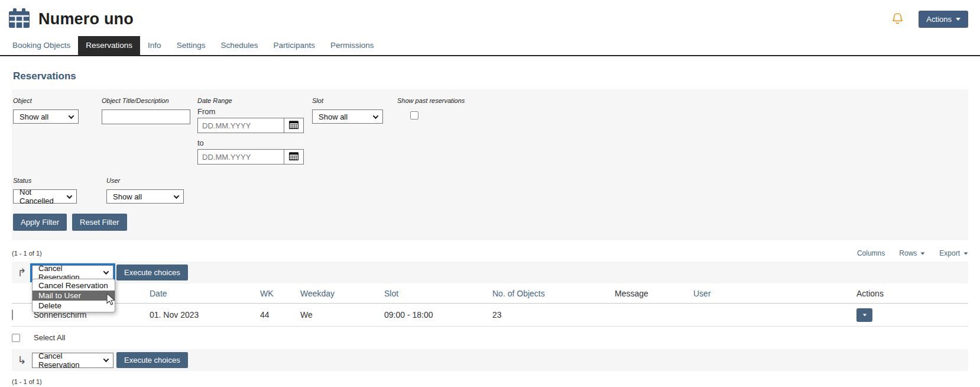 The height and width of the screenshot is (387, 980). Describe the element at coordinates (22, 273) in the screenshot. I see `apply-up-arrow-icon: ↱` at that location.